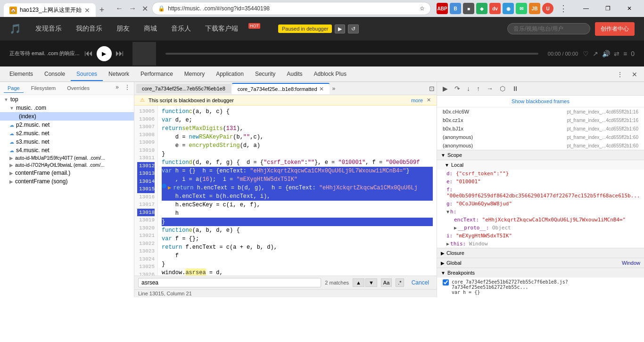 Image resolution: width=644 pixels, height=342 pixels. I want to click on scope-item-h: ▼h:, so click(540, 212).